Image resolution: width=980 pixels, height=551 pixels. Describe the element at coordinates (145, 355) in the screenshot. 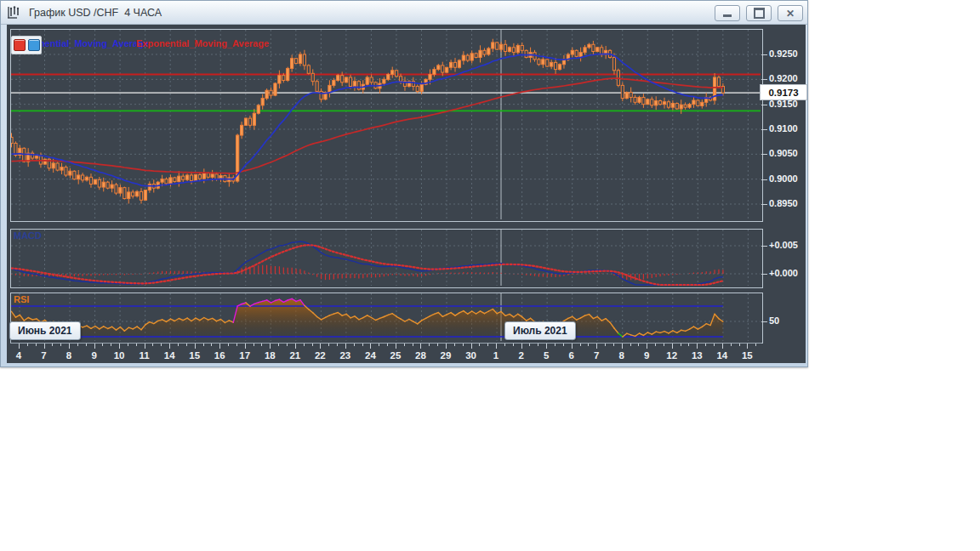

I see `time-axis-label: 11` at that location.